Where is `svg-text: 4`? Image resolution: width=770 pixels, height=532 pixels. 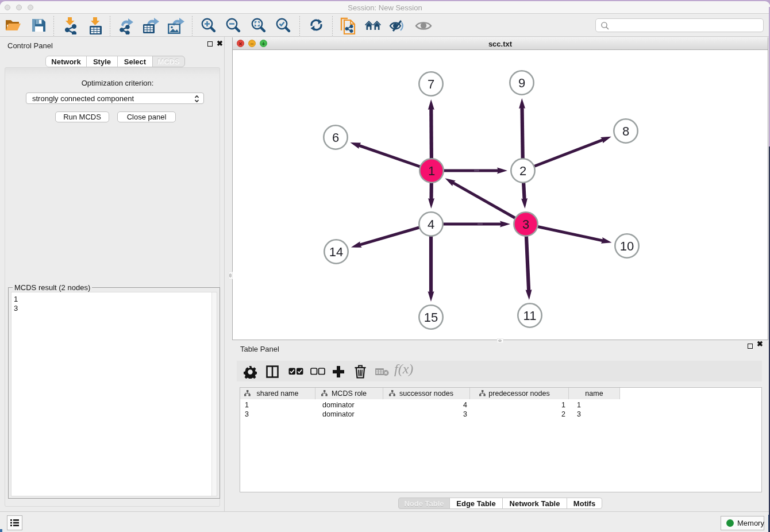
svg-text: 4 is located at coordinates (431, 224).